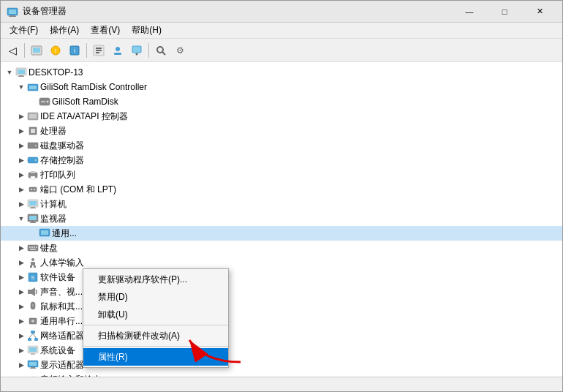 This screenshot has width=563, height=392. Describe the element at coordinates (21, 87) in the screenshot. I see `expander-gilisoft-ctrl: ▼` at that location.